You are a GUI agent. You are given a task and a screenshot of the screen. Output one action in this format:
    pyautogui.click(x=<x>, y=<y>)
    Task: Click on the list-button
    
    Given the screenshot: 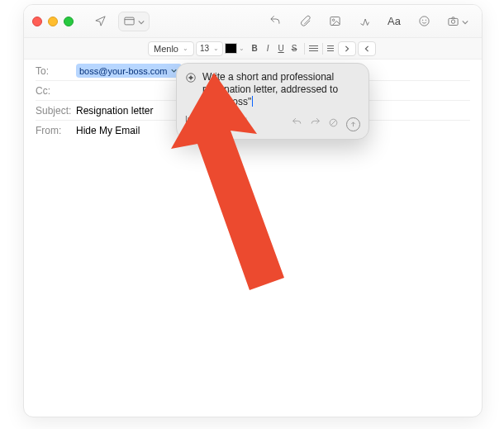 What is the action you would take?
    pyautogui.click(x=330, y=49)
    